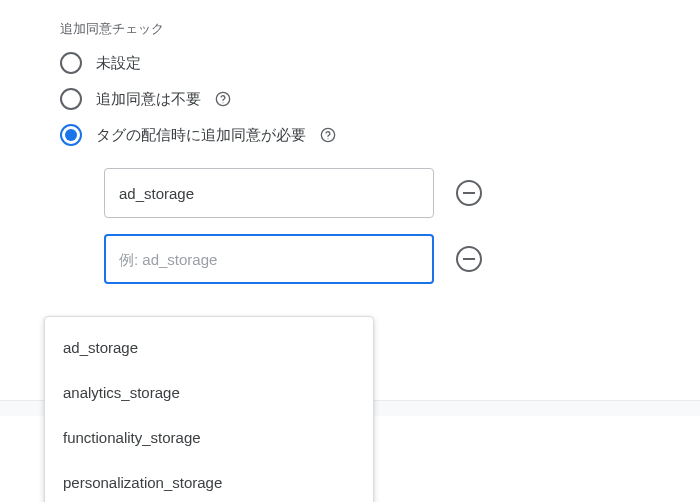 The image size is (700, 502). I want to click on radio-label: 未設定, so click(118, 64).